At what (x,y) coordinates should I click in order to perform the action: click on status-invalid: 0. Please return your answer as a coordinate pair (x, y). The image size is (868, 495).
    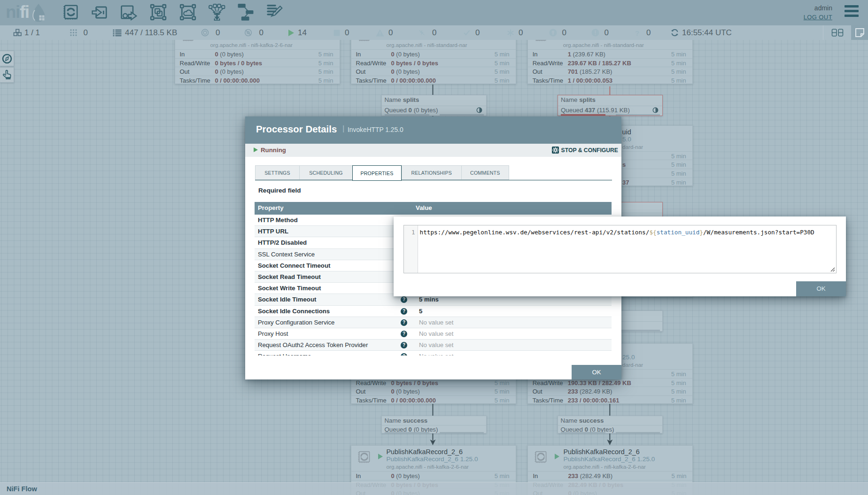
    Looking at the image, I should click on (384, 33).